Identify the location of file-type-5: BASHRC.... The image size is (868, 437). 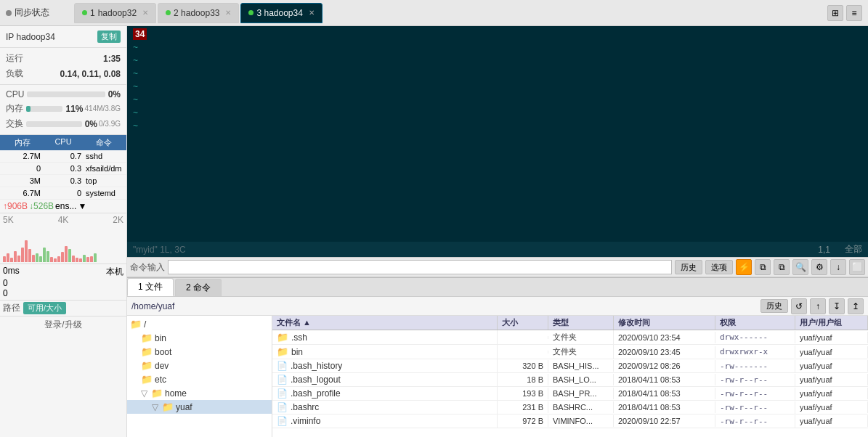
(581, 407).